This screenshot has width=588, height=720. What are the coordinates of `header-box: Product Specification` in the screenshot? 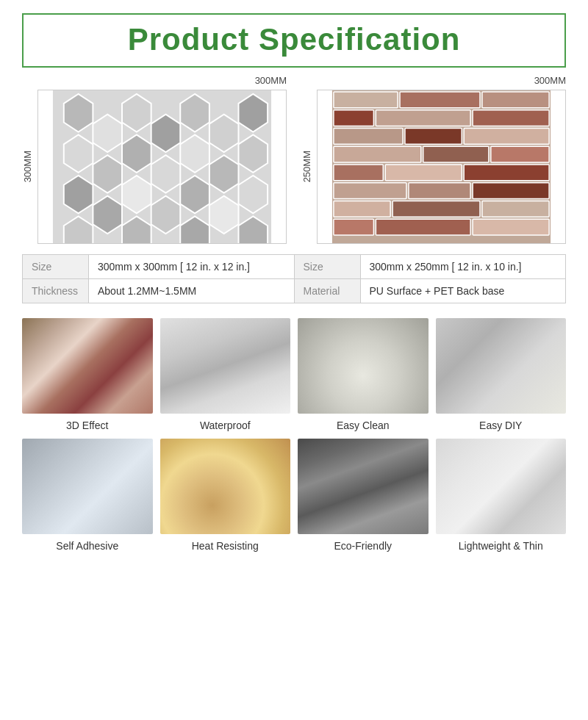 It's located at (294, 40).